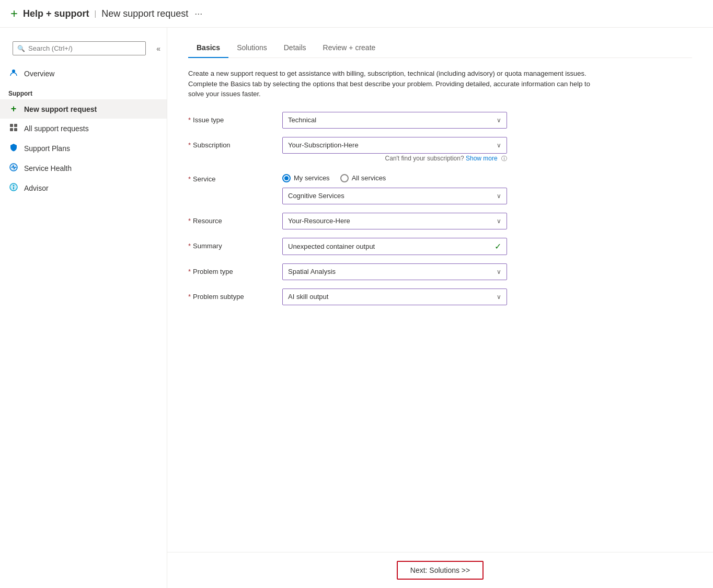 The height and width of the screenshot is (588, 713). Describe the element at coordinates (316, 195) in the screenshot. I see `service-value: Cognitive Services` at that location.